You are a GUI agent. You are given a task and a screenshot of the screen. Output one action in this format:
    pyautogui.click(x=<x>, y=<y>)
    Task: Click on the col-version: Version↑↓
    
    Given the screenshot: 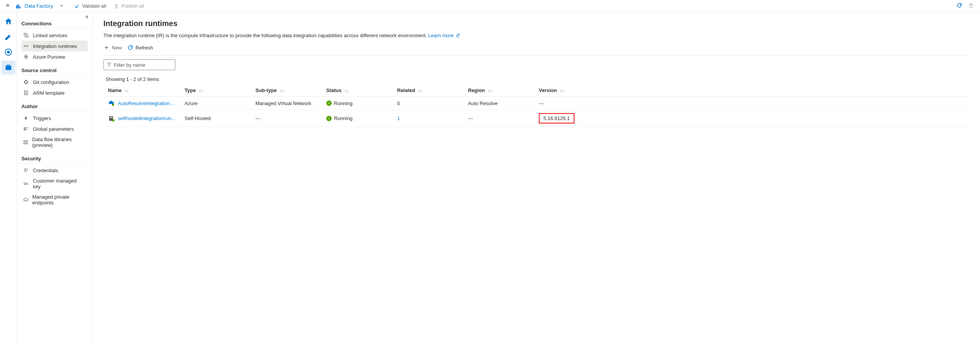 What is the action you would take?
    pyautogui.click(x=752, y=91)
    